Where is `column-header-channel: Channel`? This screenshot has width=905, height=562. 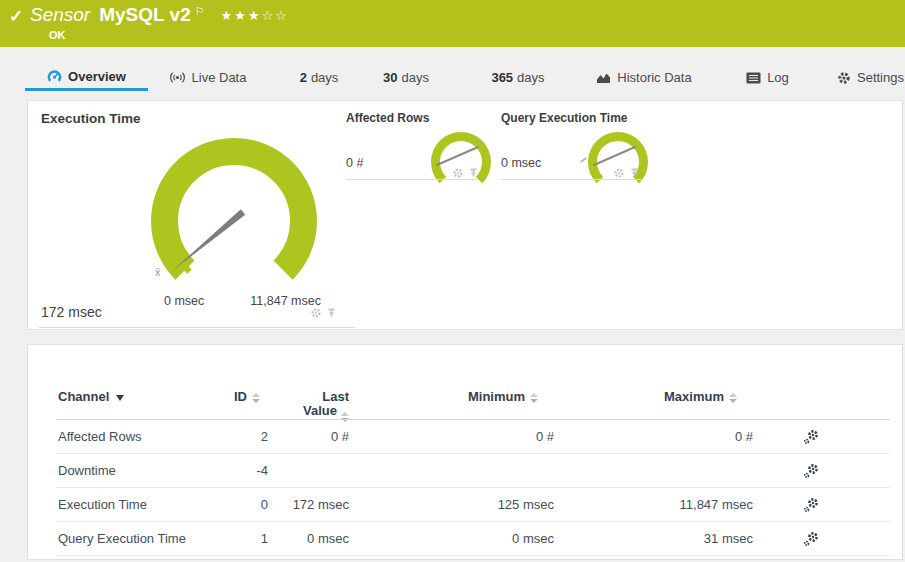 column-header-channel: Channel is located at coordinates (133, 406).